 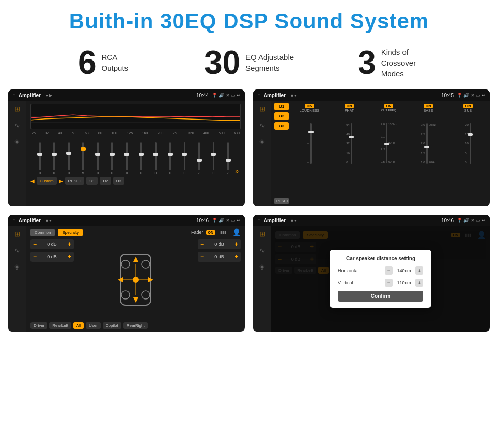 What do you see at coordinates (381, 279) in the screenshot?
I see `dialog-overlay: Car speaker distance setting Horizontal …` at bounding box center [381, 279].